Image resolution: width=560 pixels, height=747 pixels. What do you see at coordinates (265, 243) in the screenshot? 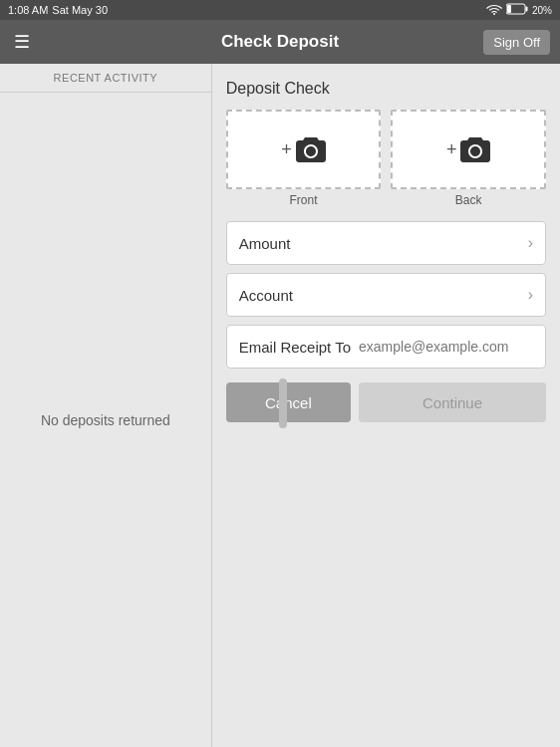
I see `amount-label: Amount` at bounding box center [265, 243].